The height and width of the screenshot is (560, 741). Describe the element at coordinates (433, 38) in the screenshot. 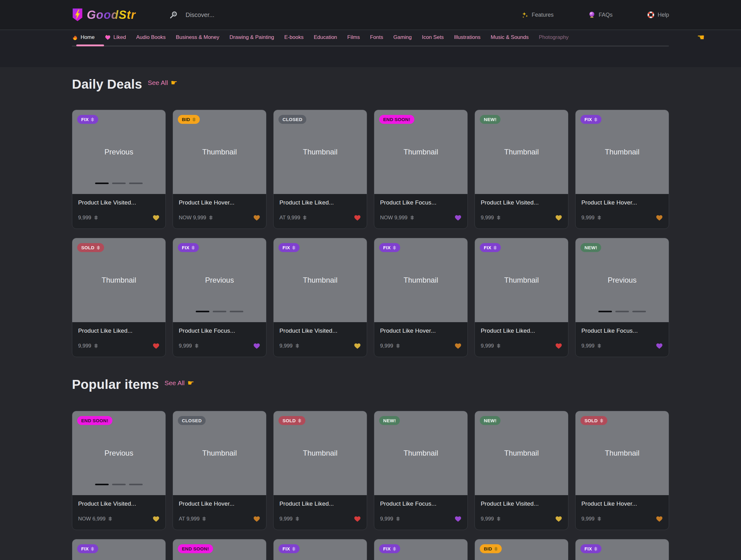

I see `nav-item-icon-sets: Icon Sets` at that location.